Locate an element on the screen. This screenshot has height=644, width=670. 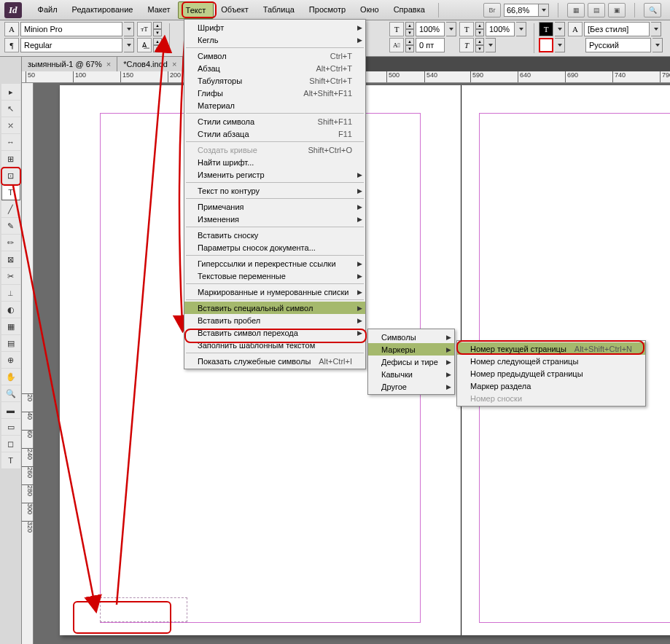
menu-item-7: Окно is located at coordinates (370, 10).